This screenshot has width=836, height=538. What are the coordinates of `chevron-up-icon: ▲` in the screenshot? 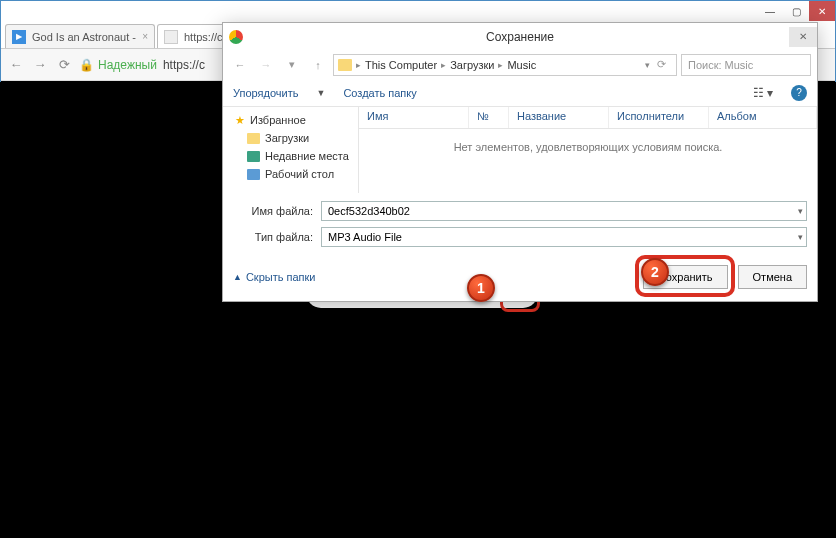 It's located at (238, 277).